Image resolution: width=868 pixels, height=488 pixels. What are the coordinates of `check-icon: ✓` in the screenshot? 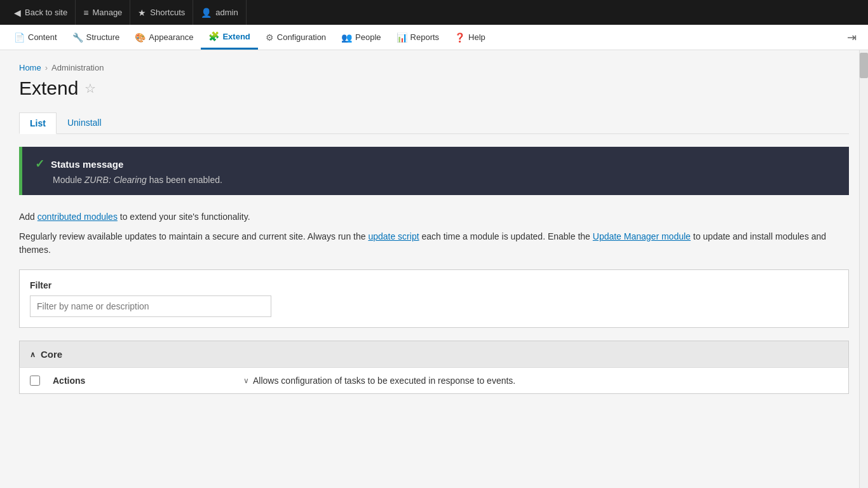 It's located at (39, 164).